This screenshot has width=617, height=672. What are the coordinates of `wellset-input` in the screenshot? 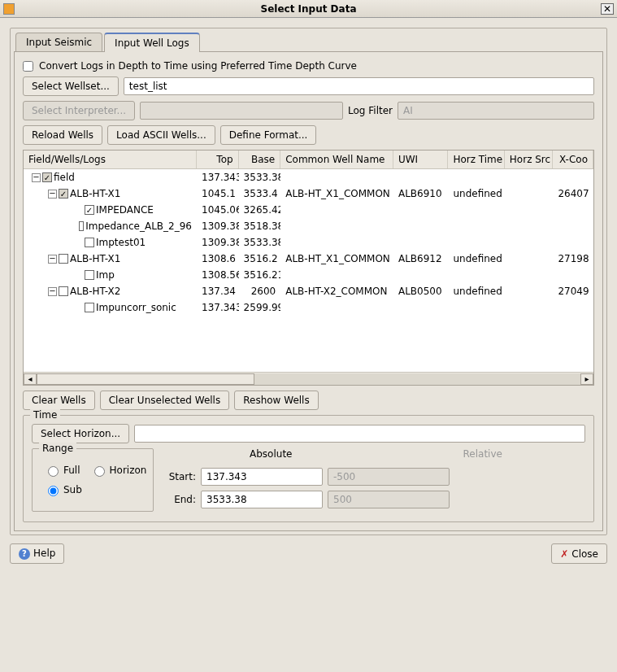 It's located at (359, 86).